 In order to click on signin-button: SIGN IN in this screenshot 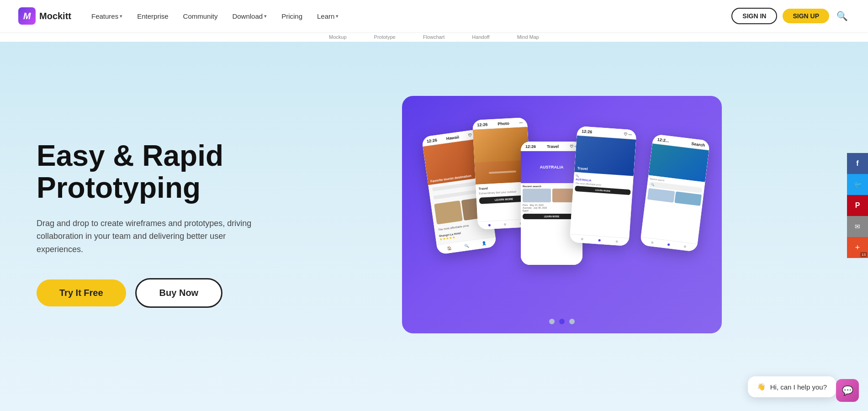, I will do `click(754, 16)`.